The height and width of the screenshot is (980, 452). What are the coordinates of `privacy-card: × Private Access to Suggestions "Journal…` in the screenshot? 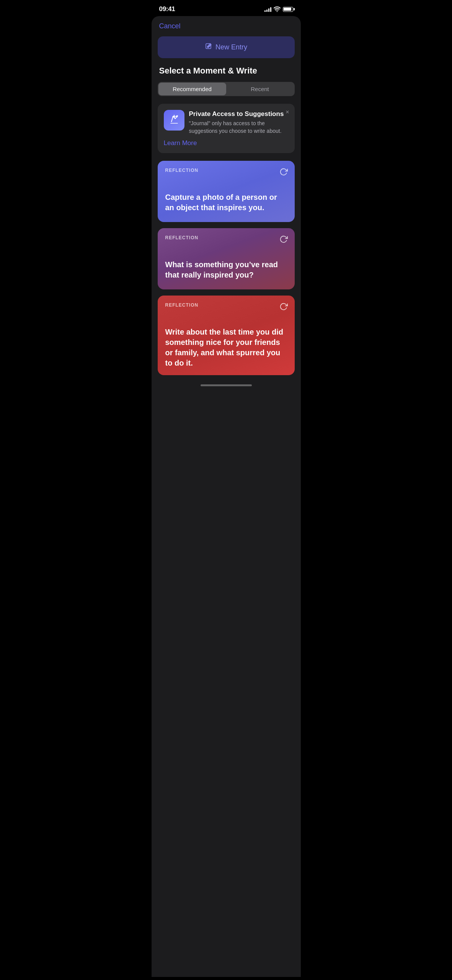 It's located at (226, 129).